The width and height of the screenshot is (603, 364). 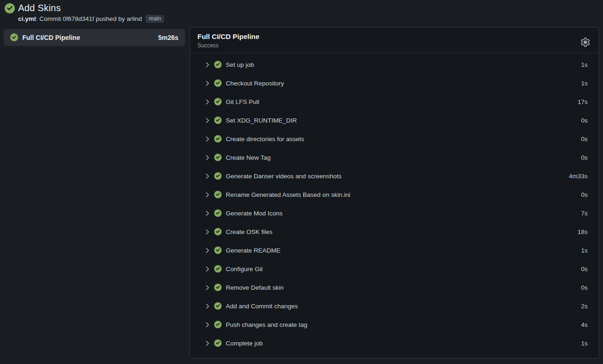 What do you see at coordinates (394, 325) in the screenshot?
I see `step-row: Push changes and create tag 4s` at bounding box center [394, 325].